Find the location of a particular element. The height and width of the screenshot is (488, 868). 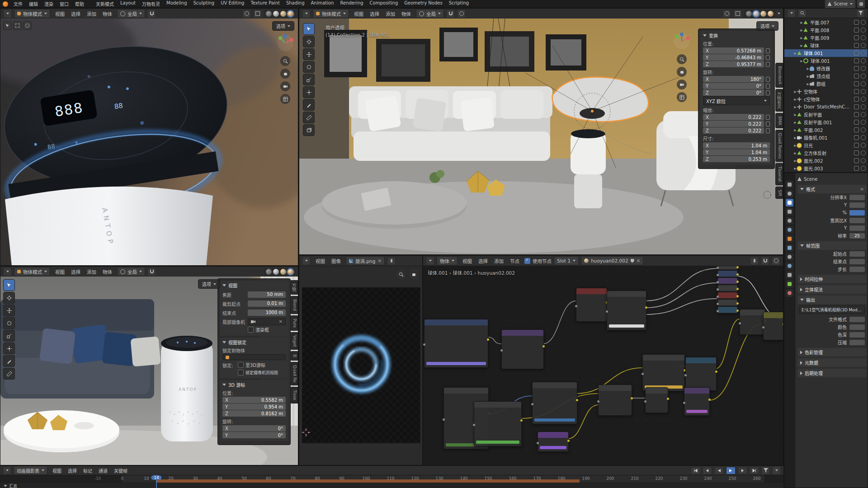

shading-wireframe-icon is located at coordinates (269, 14).